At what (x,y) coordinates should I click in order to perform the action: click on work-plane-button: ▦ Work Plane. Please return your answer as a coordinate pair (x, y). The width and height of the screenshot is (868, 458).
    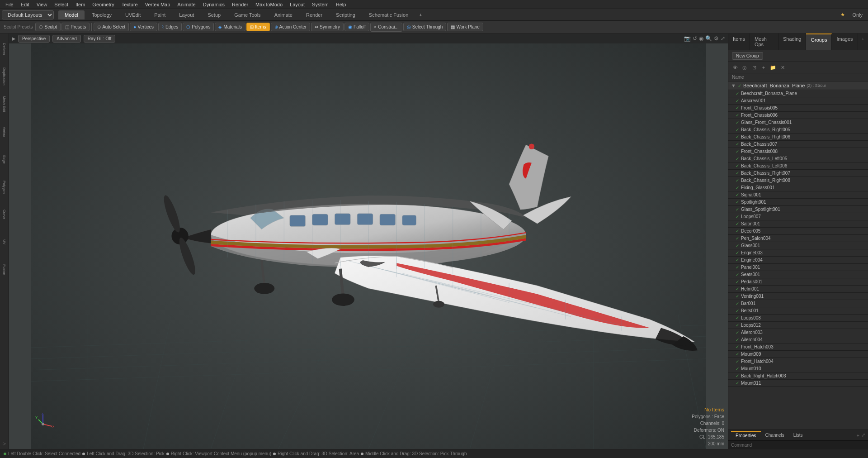
    Looking at the image, I should click on (465, 27).